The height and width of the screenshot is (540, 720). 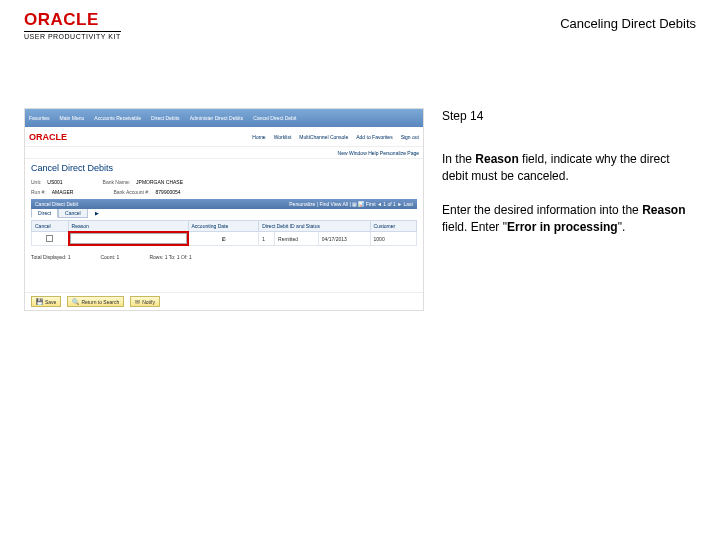 What do you see at coordinates (224, 168) in the screenshot?
I see `ps-page-heading: Cancel Direct Debits` at bounding box center [224, 168].